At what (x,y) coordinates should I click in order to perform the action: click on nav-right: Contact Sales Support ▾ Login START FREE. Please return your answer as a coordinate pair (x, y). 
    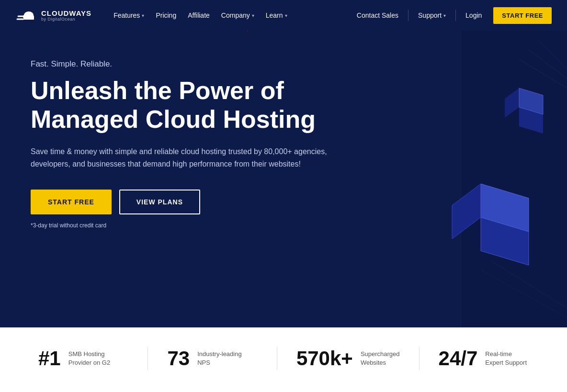
    Looking at the image, I should click on (452, 15).